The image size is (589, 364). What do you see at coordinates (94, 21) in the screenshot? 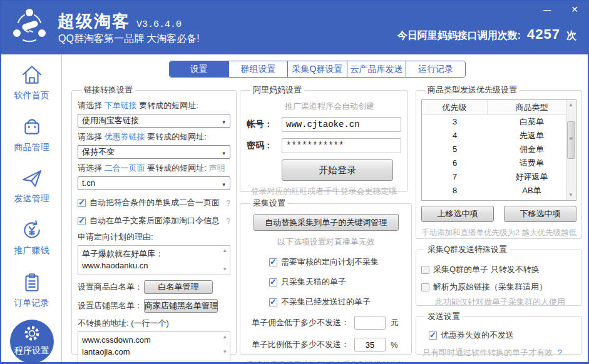
I see `app-title: 超级淘客` at bounding box center [94, 21].